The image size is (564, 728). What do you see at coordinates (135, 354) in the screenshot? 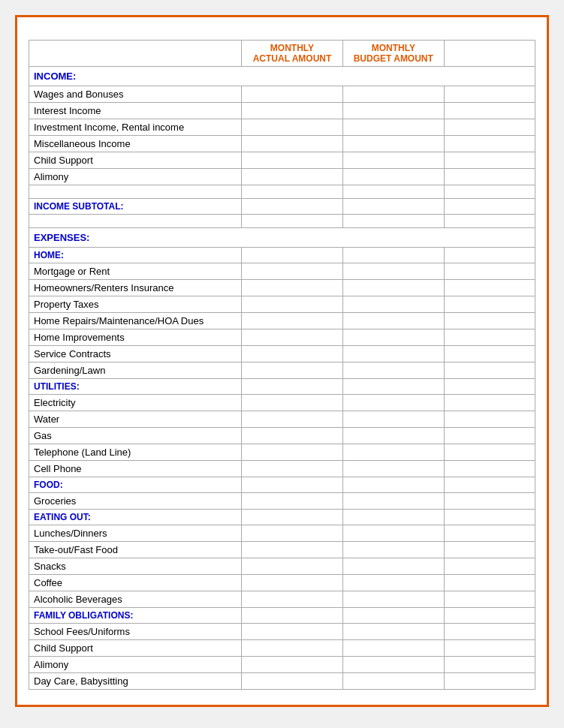
I see `row-label: Service Contracts` at bounding box center [135, 354].